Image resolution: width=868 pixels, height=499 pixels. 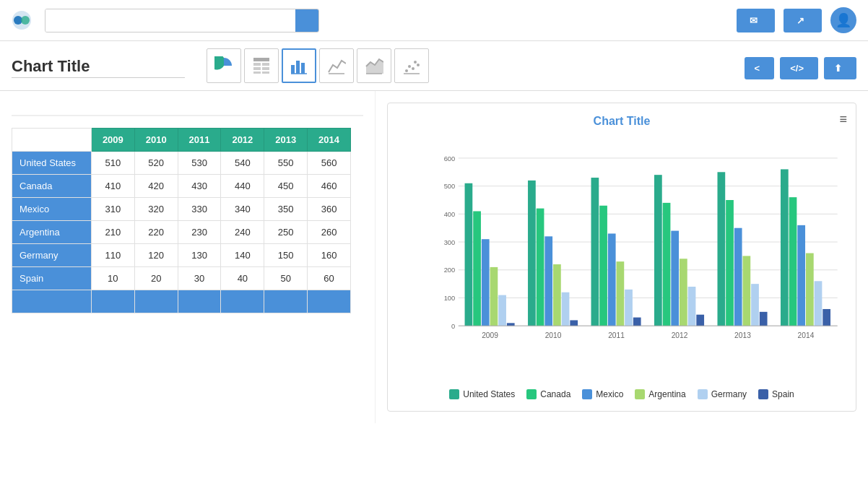 I want to click on cell-1-1: 420, so click(x=156, y=186).